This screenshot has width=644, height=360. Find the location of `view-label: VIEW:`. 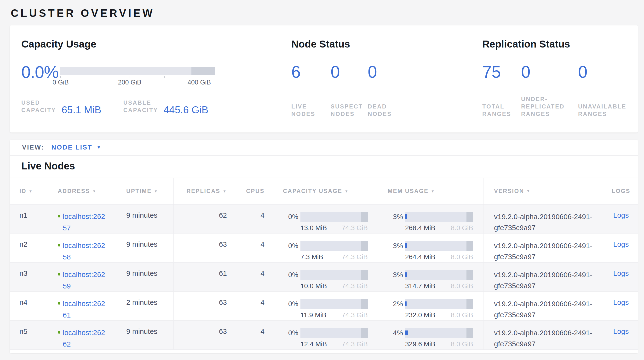

view-label: VIEW: is located at coordinates (33, 147).